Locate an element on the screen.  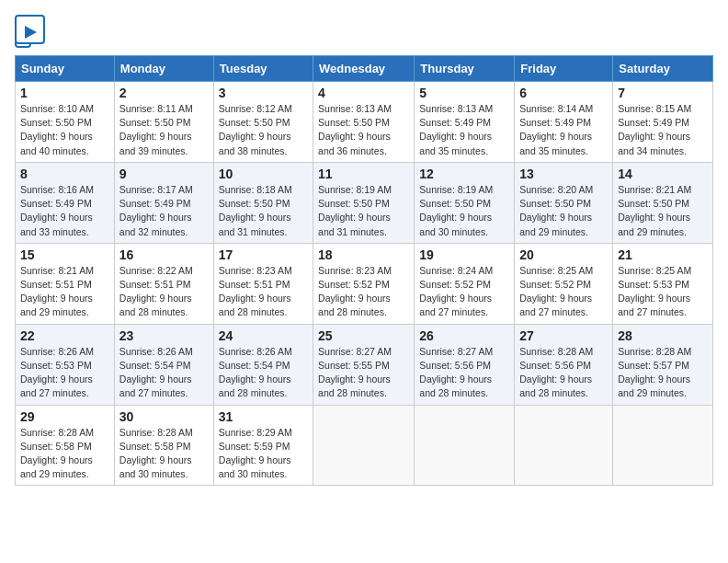
day-info: Sunrise: 8:24 AM Sunset: 5:52 PM Dayligh… is located at coordinates (464, 293).